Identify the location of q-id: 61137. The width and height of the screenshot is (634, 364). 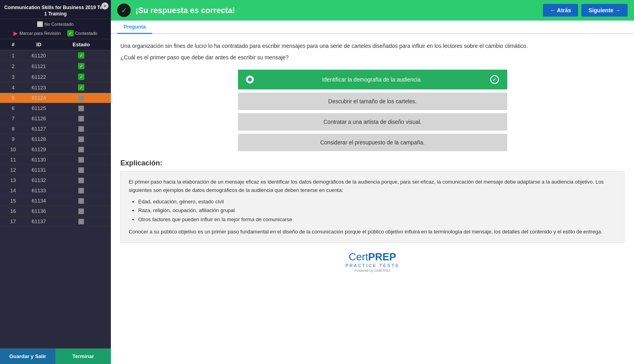
(39, 222).